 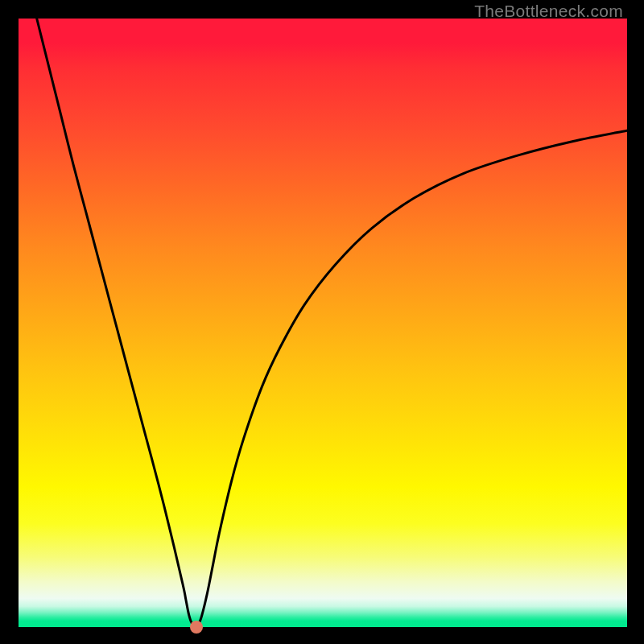 What do you see at coordinates (196, 627) in the screenshot?
I see `bottleneck-marker-icon` at bounding box center [196, 627].